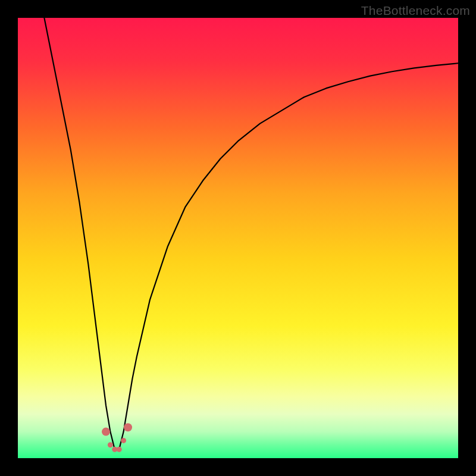 Image resolution: width=476 pixels, height=476 pixels. I want to click on watermark-text: TheBottleneck.com, so click(415, 11).